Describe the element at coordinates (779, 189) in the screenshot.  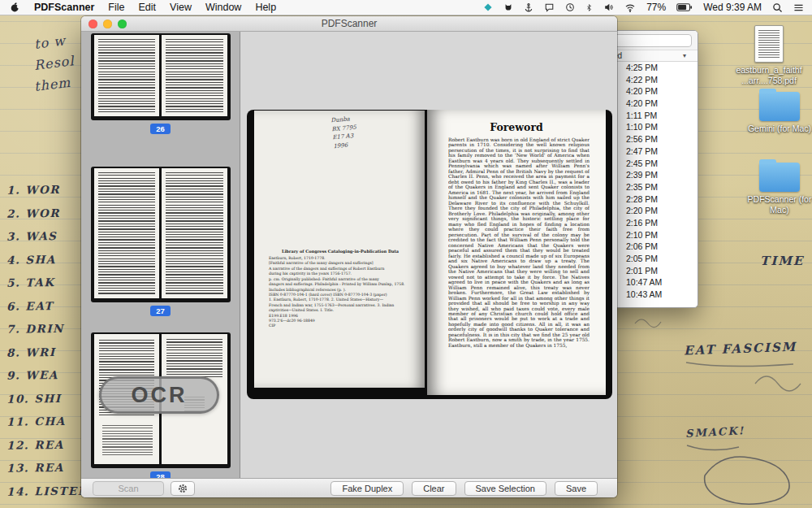
I see `desktop-icon-pdfscanner-folder: PDFScanner (for Mac)` at that location.